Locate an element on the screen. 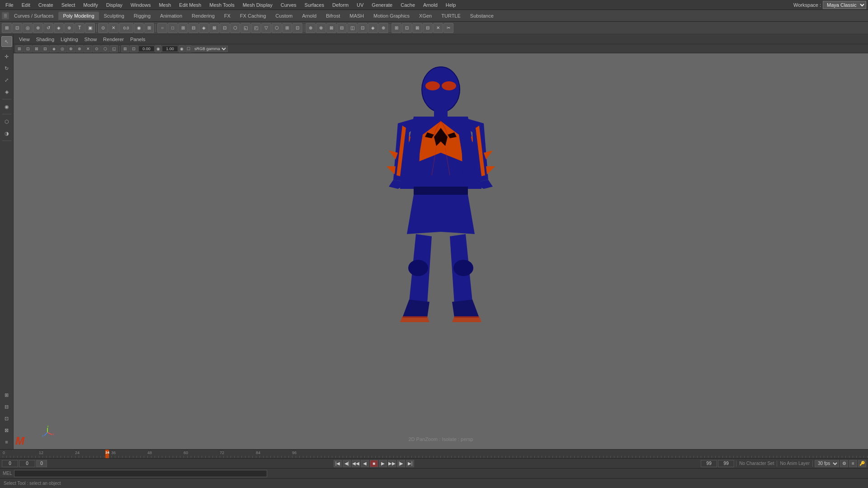  vp-tool-7: ⊕ is located at coordinates (71, 49).